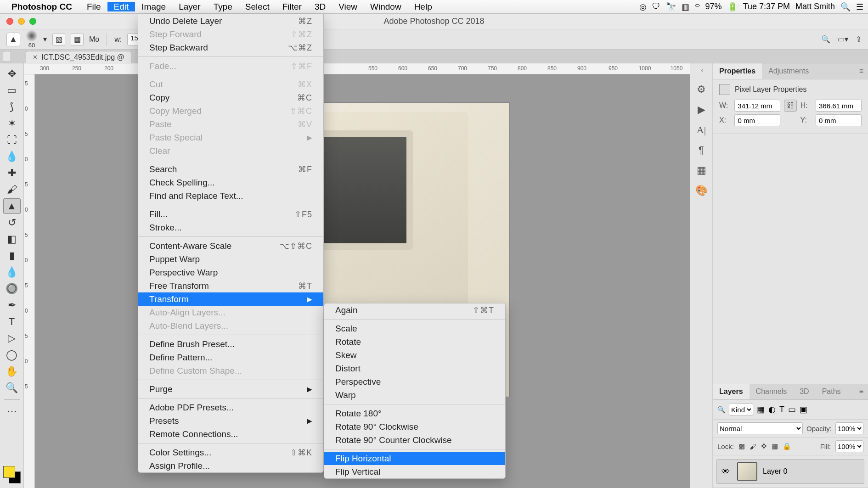  Describe the element at coordinates (12, 74) in the screenshot. I see `move-tool: ✥` at that location.